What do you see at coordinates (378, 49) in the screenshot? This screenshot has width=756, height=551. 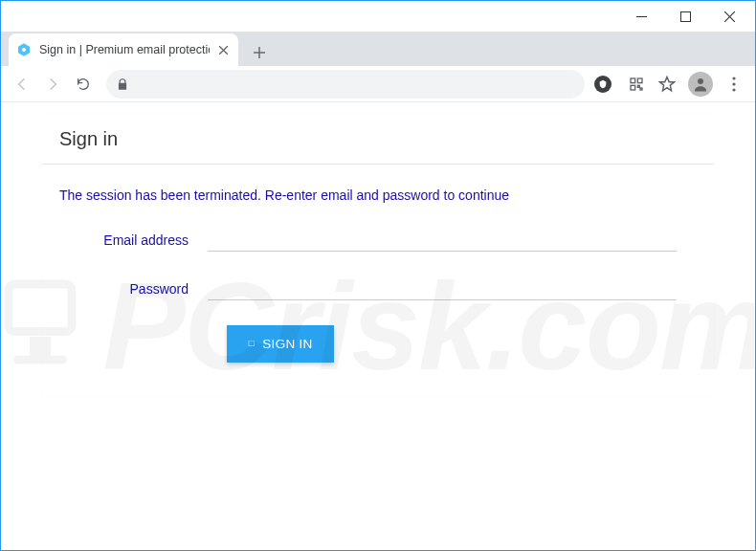 I see `tab-strip: Sign in | Premium email protectio` at bounding box center [378, 49].